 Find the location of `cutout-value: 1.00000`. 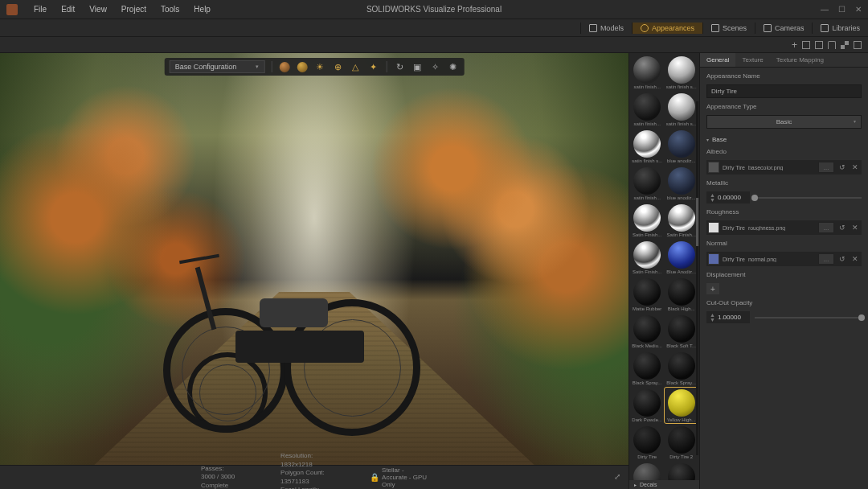

cutout-value: 1.00000 is located at coordinates (732, 317).